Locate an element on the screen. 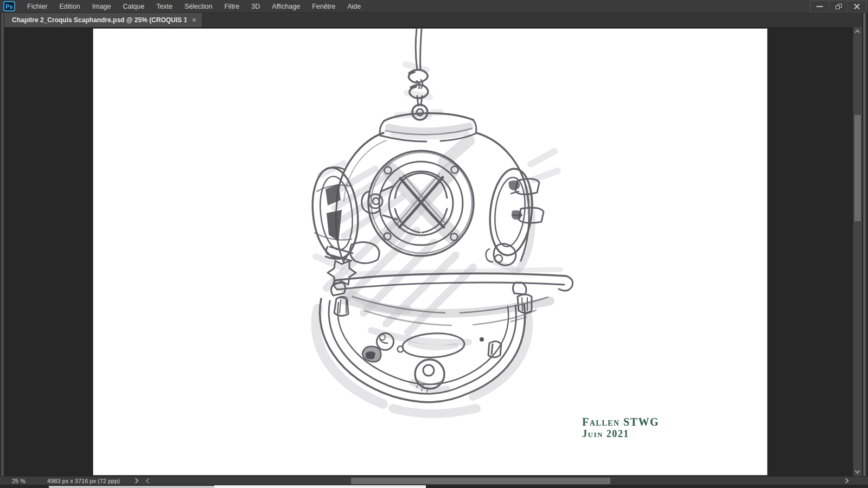 The image size is (868, 488). taskbar-peek-left is located at coordinates (131, 487).